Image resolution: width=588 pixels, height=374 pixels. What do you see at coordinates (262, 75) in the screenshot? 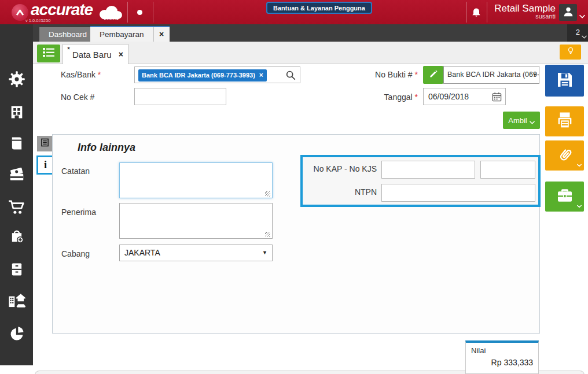
I see `chip-remove-icon: ×` at bounding box center [262, 75].